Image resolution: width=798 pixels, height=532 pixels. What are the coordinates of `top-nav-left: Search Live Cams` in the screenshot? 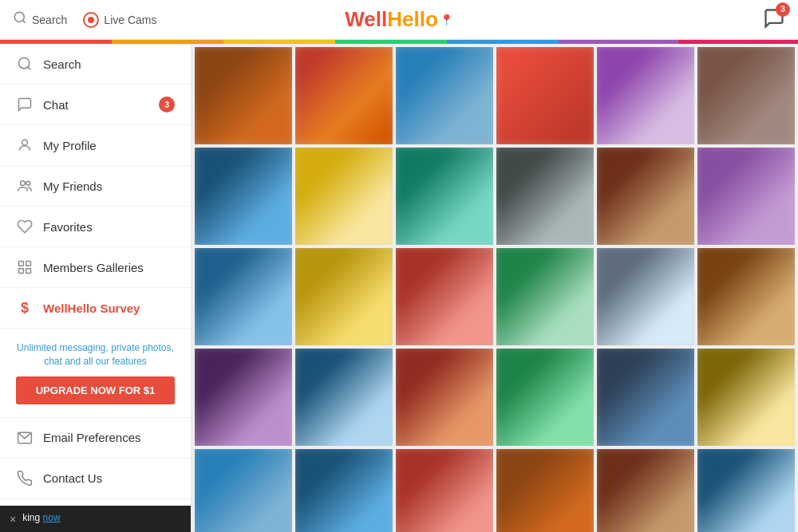 It's located at (85, 19).